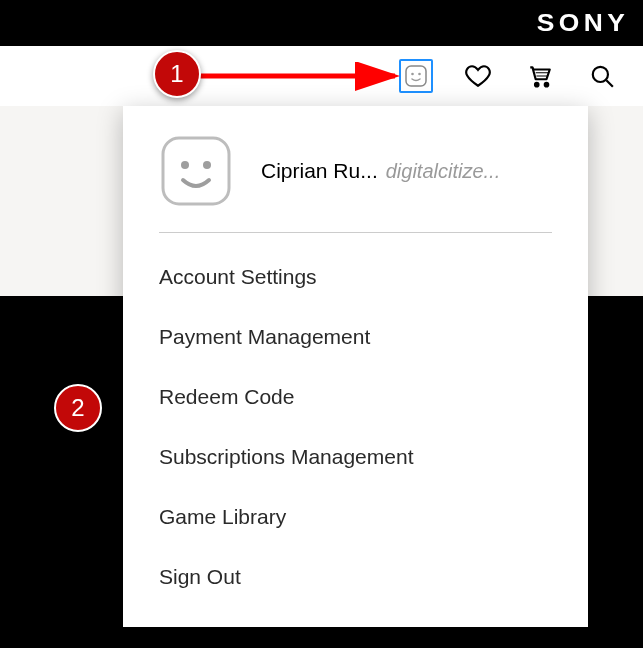 This screenshot has height=648, width=643. Describe the element at coordinates (356, 337) in the screenshot. I see `menu-payment-management: Payment Management` at that location.